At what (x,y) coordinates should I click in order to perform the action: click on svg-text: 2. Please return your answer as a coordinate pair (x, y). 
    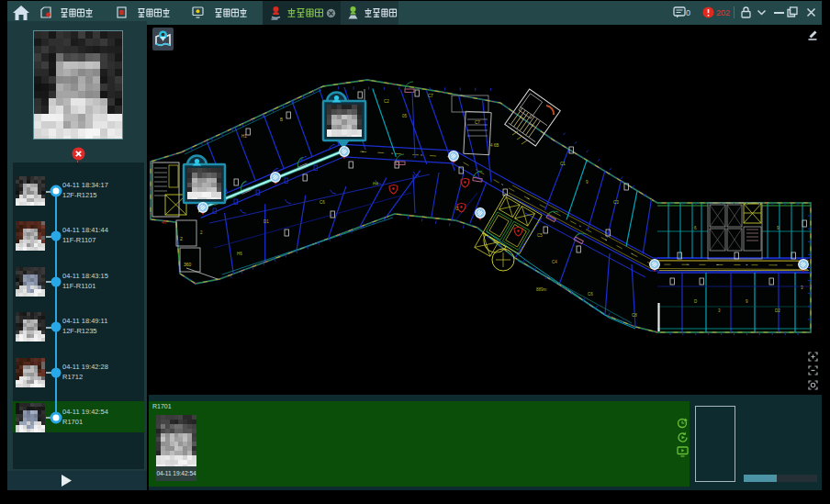
    Looking at the image, I should click on (182, 239).